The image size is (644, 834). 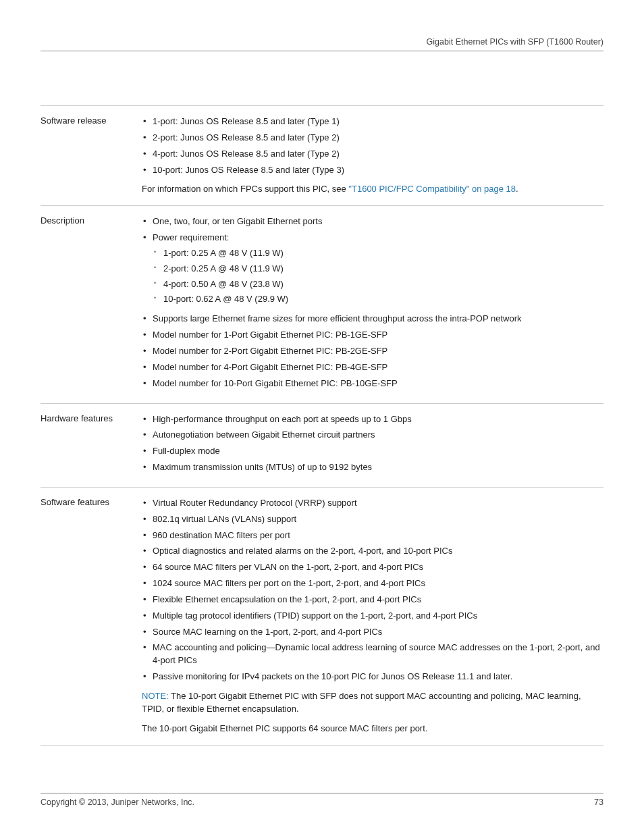 What do you see at coordinates (373, 335) in the screenshot?
I see `list-item: Model number for 1-Port Gigabit Ethernet…` at bounding box center [373, 335].